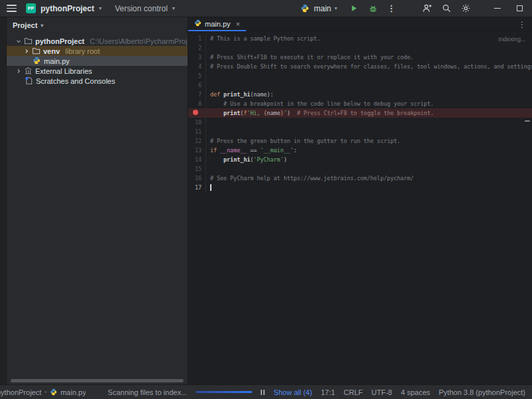  Describe the element at coordinates (31, 8) in the screenshot. I see `pycharm-project-logo: PP` at that location.